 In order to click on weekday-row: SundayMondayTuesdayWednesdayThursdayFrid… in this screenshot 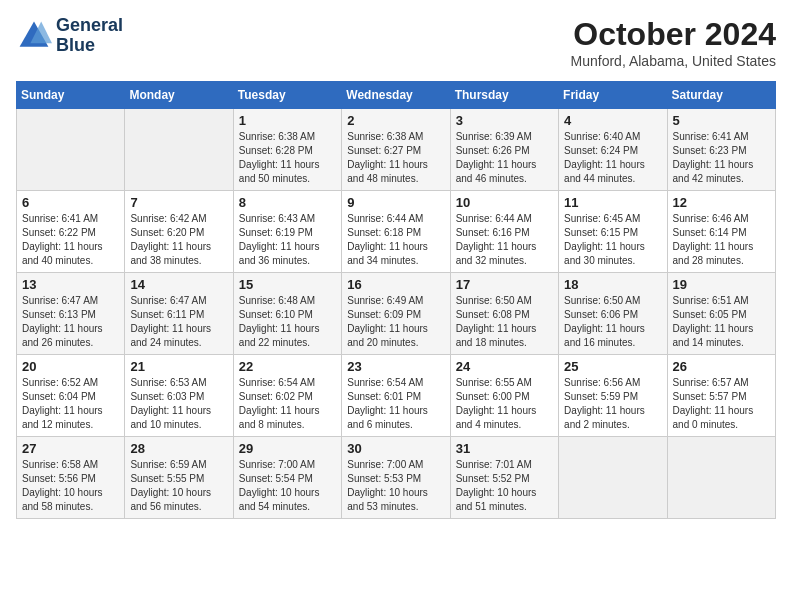, I will do `click(396, 96)`.